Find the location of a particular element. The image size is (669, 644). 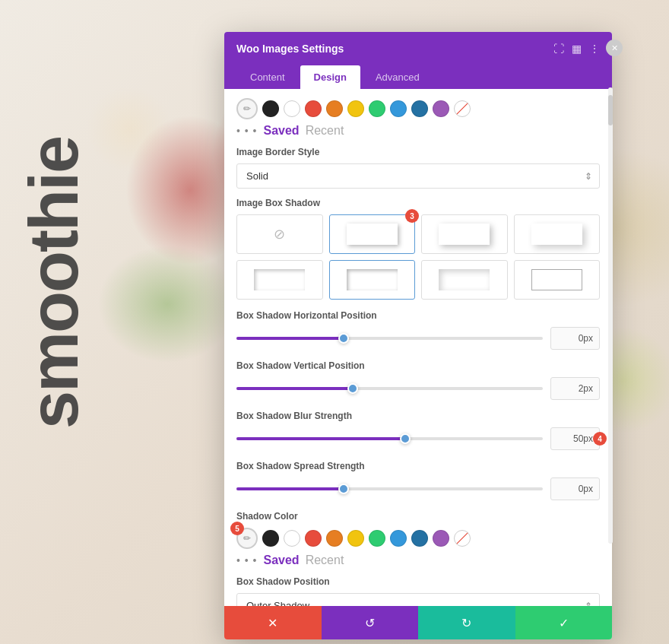

horizontal-position-control: 0px is located at coordinates (418, 338).